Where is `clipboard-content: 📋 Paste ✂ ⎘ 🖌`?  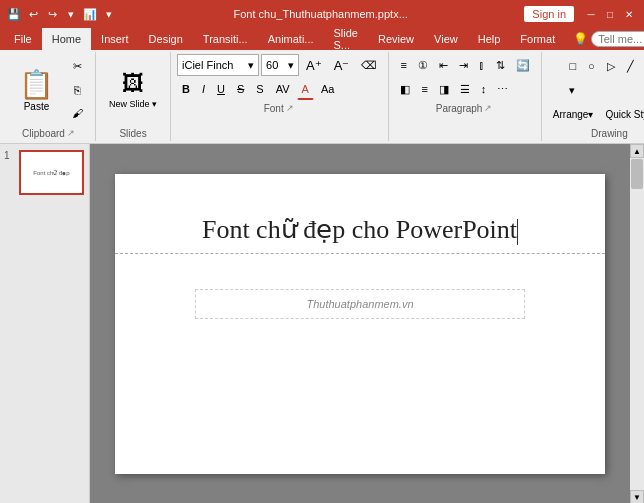
clipboard-content: 📋 Paste ✂ ⎘ 🖌 is located at coordinates (50, 90).